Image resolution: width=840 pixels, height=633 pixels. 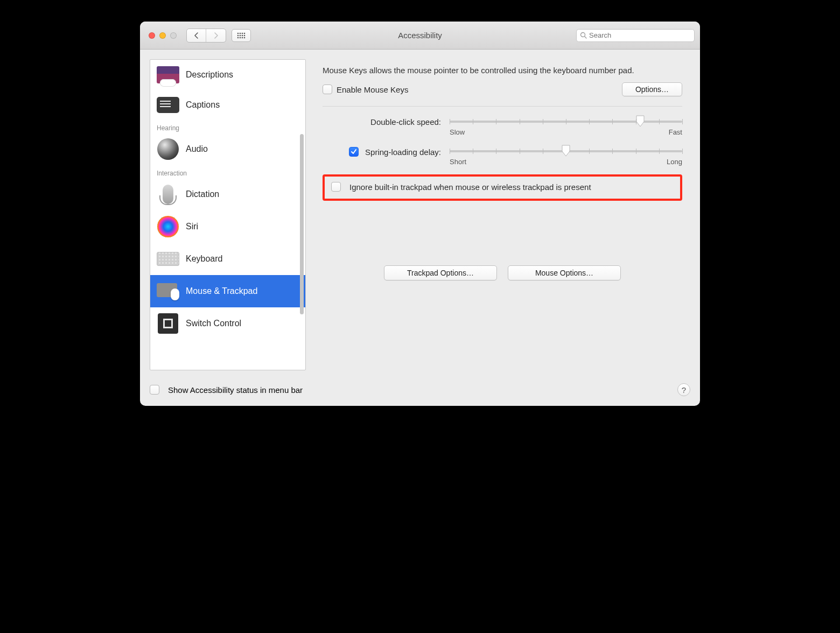 I want to click on close-window-button, so click(x=152, y=36).